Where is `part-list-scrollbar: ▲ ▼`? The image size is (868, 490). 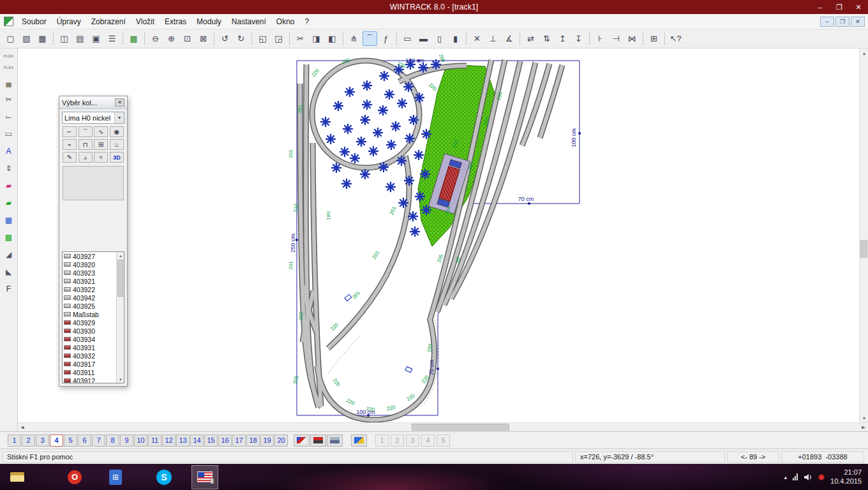 part-list-scrollbar: ▲ ▼ is located at coordinates (120, 318).